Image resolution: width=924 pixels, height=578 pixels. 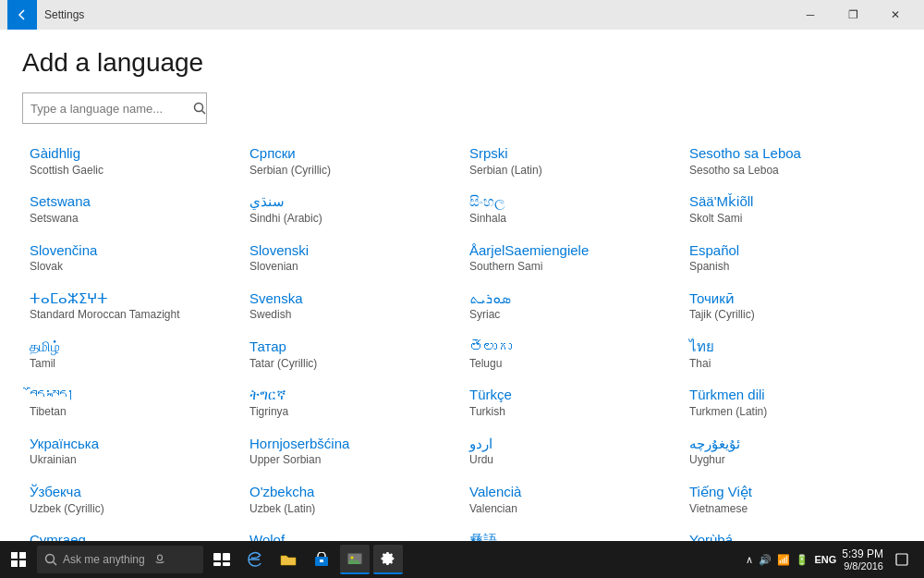 What do you see at coordinates (352, 356) in the screenshot?
I see `list-item: ТатарTatar (Cyrillic)` at bounding box center [352, 356].